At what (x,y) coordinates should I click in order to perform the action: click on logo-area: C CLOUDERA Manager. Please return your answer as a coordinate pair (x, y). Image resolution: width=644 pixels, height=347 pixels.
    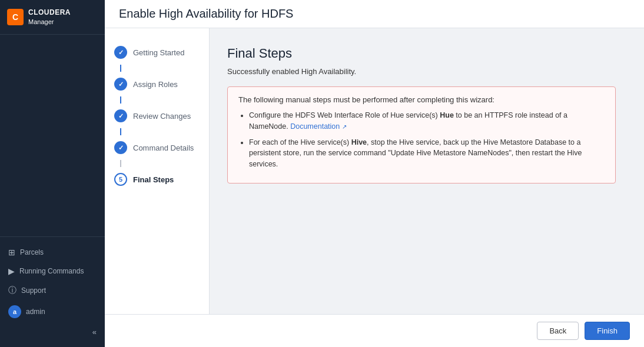
    Looking at the image, I should click on (52, 18).